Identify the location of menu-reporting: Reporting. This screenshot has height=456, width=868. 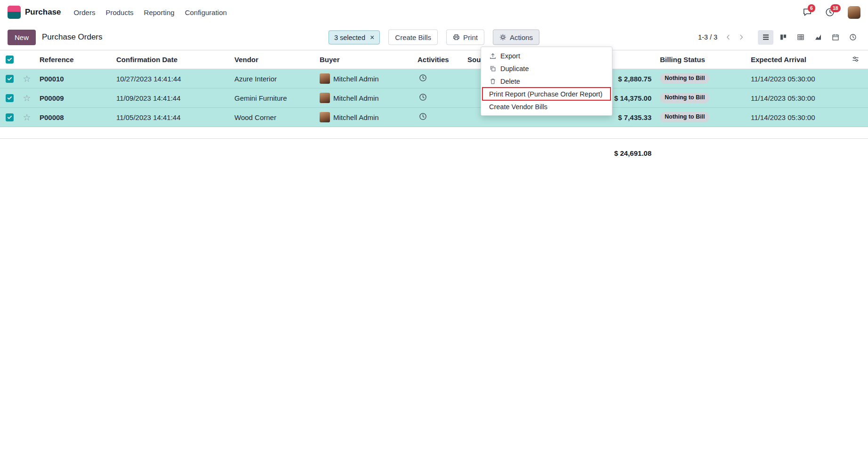
(159, 12).